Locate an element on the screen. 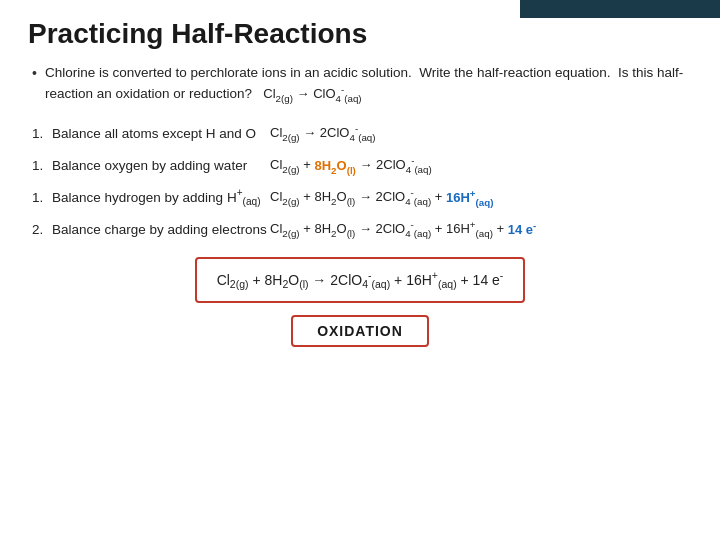 This screenshot has height=540, width=720. step-2-number: 1. is located at coordinates (42, 166).